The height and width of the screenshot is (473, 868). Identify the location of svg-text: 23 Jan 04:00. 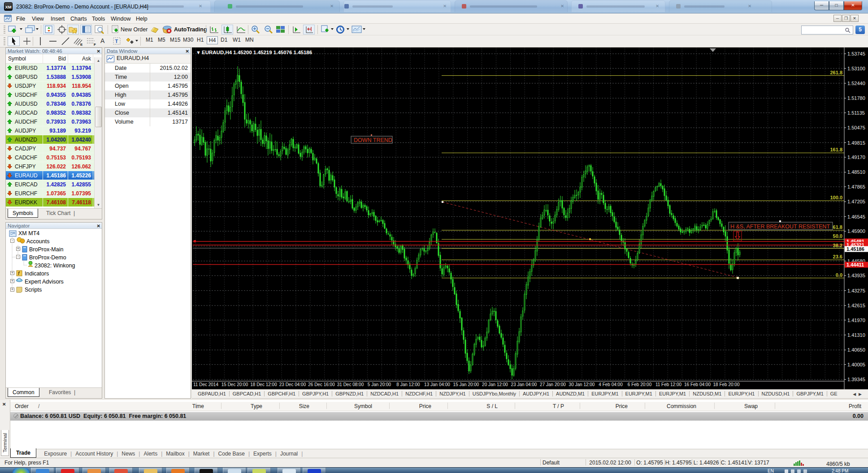
(524, 384).